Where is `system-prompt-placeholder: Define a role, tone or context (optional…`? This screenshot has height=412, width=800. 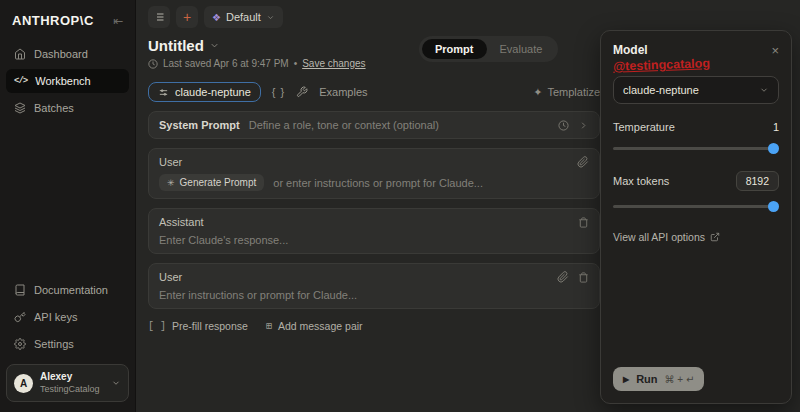
system-prompt-placeholder: Define a role, tone or context (optional… is located at coordinates (344, 125).